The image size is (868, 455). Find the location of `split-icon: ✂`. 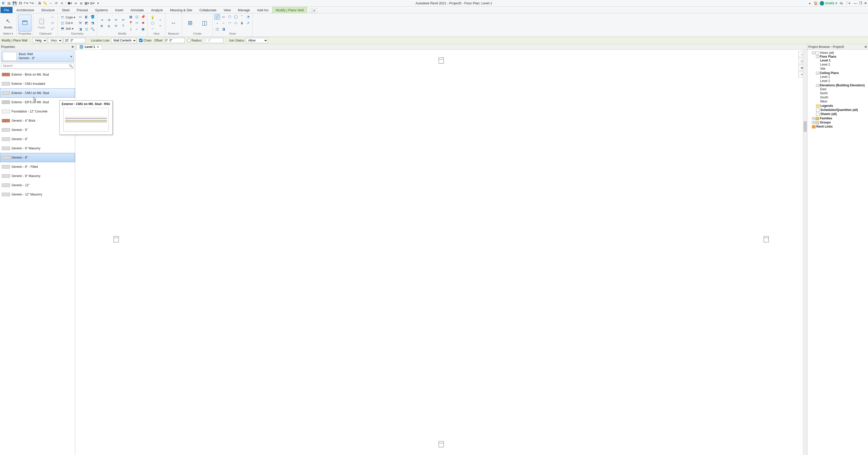

split-icon: ✂ is located at coordinates (137, 23).